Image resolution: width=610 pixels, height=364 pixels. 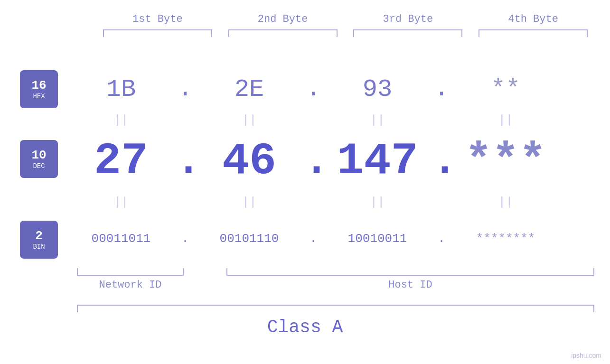 What do you see at coordinates (249, 89) in the screenshot?
I see `hex-val-2: 2E` at bounding box center [249, 89].